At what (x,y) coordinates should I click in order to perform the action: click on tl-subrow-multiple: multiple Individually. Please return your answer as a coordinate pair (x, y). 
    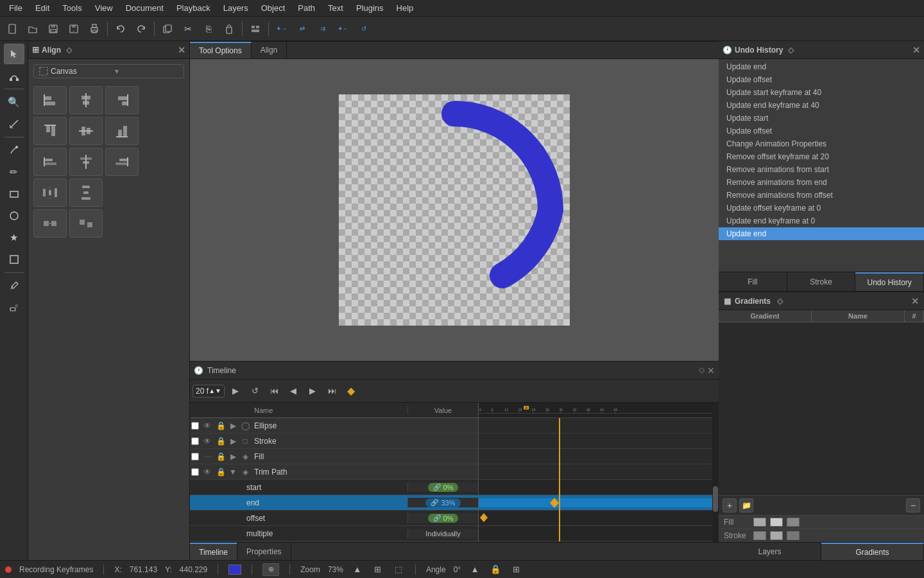
    Looking at the image, I should click on (334, 534).